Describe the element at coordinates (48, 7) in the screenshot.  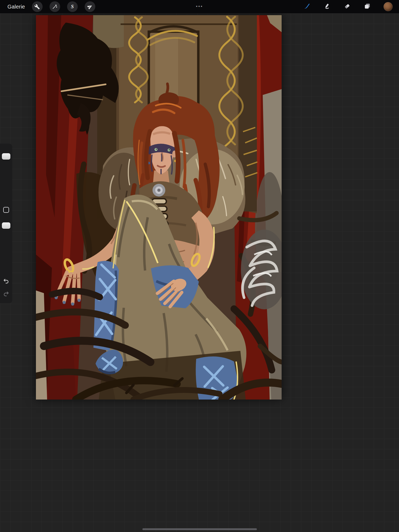
I see `toolbar-left-group: Galerie S` at that location.